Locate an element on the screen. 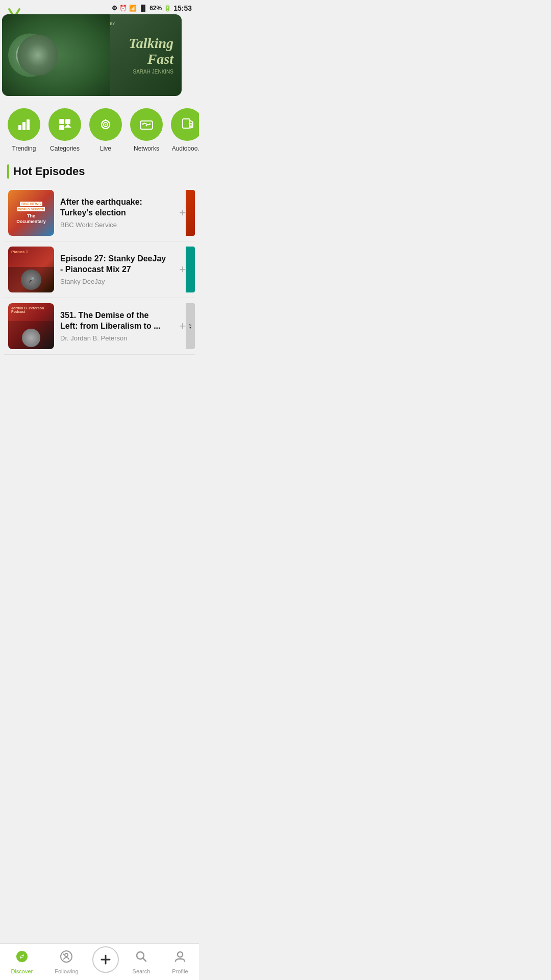 The image size is (551, 980). networks-label: Networks is located at coordinates (146, 149).